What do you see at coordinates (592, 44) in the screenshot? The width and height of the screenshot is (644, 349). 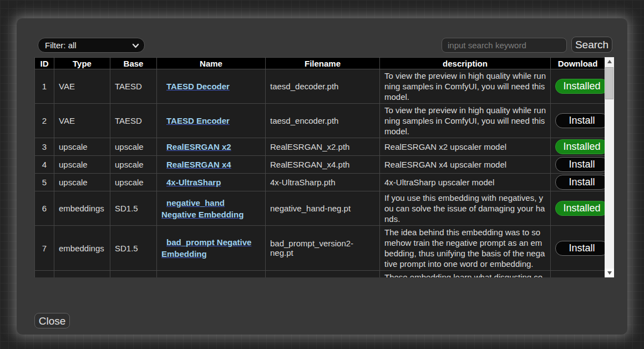 I see `search-button: Search` at bounding box center [592, 44].